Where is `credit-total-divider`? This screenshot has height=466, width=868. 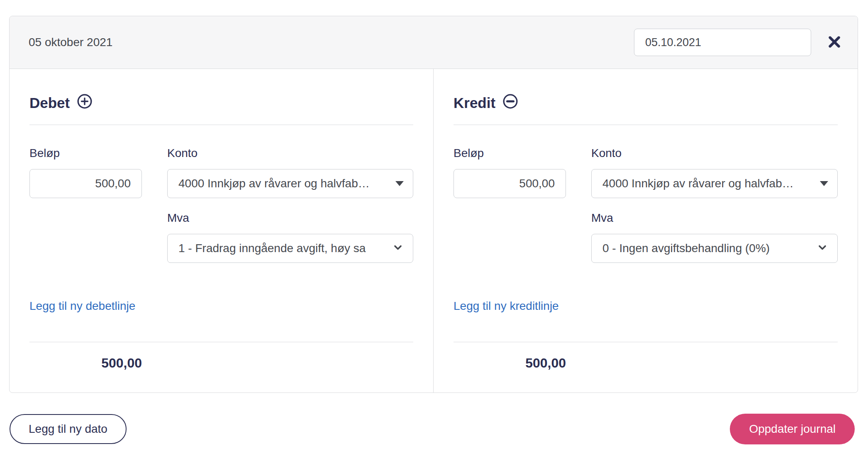
credit-total-divider is located at coordinates (646, 342).